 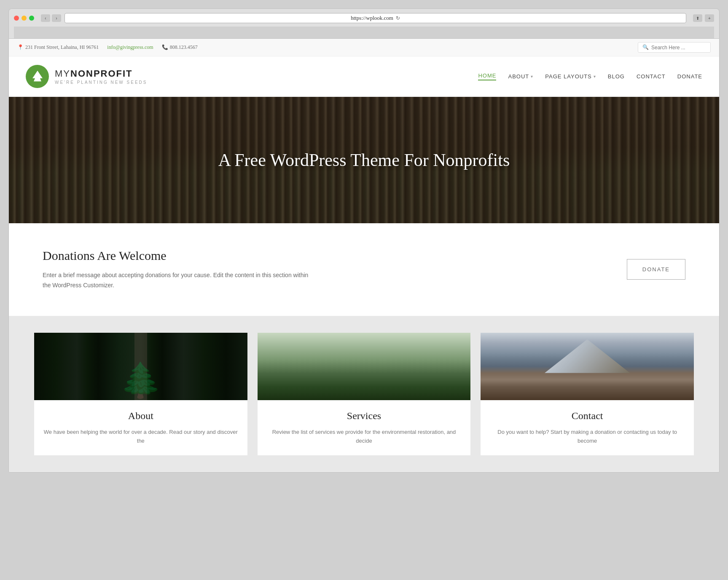 What do you see at coordinates (679, 48) in the screenshot?
I see `search-input` at bounding box center [679, 48].